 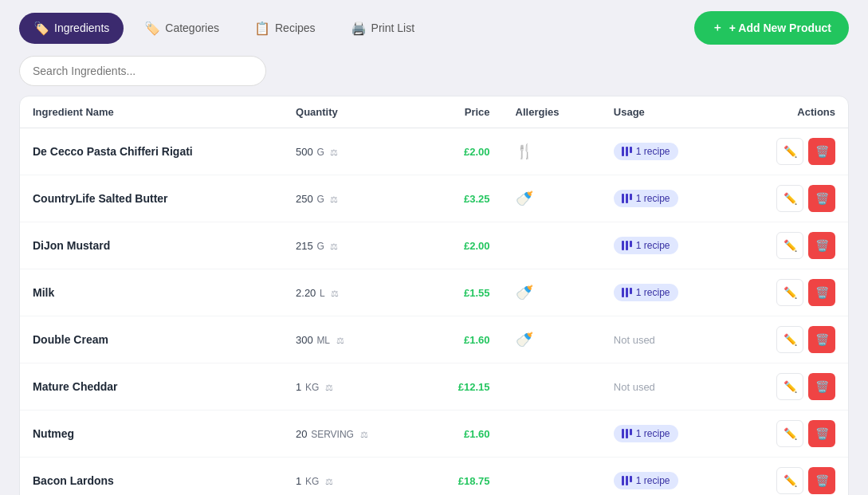 What do you see at coordinates (634, 340) in the screenshot?
I see `not-used-label: Not used` at bounding box center [634, 340].